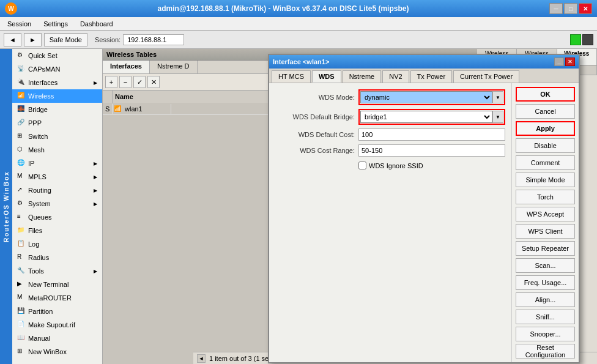  Describe the element at coordinates (37, 150) in the screenshot. I see `sidebar-item-label: Mesh` at that location.